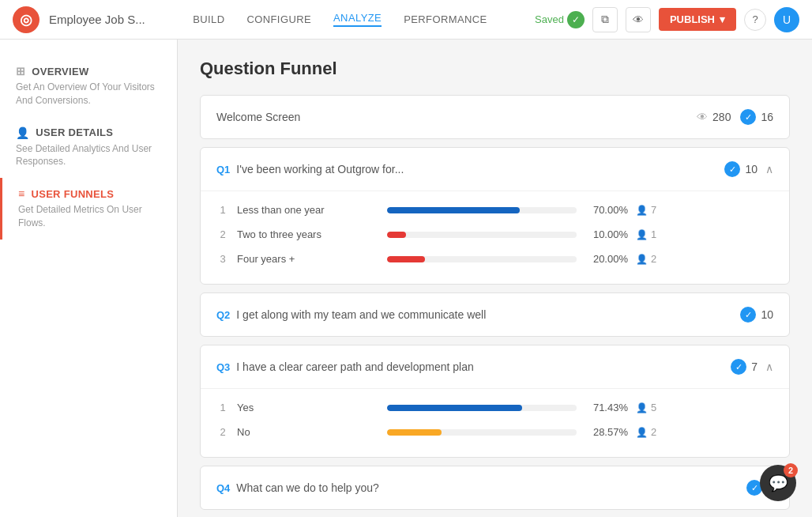 This screenshot has height=517, width=812. What do you see at coordinates (748, 117) in the screenshot?
I see `completions-check-icon: ✓` at bounding box center [748, 117].